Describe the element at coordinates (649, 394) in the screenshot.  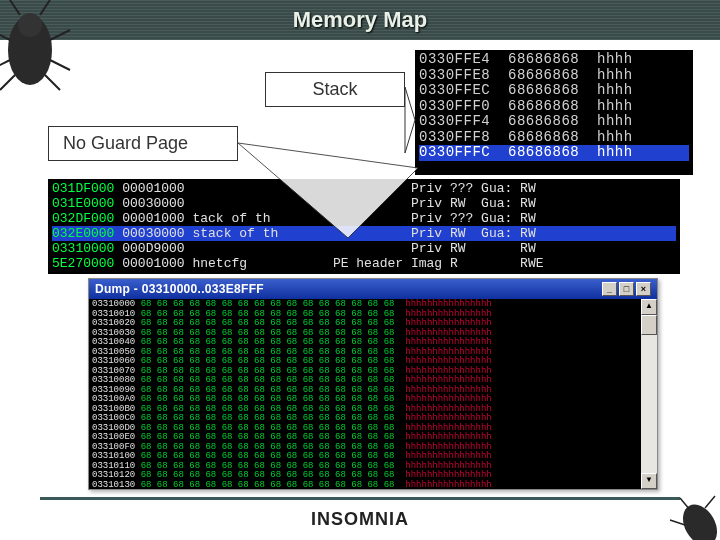
I see `scroll-track` at that location.